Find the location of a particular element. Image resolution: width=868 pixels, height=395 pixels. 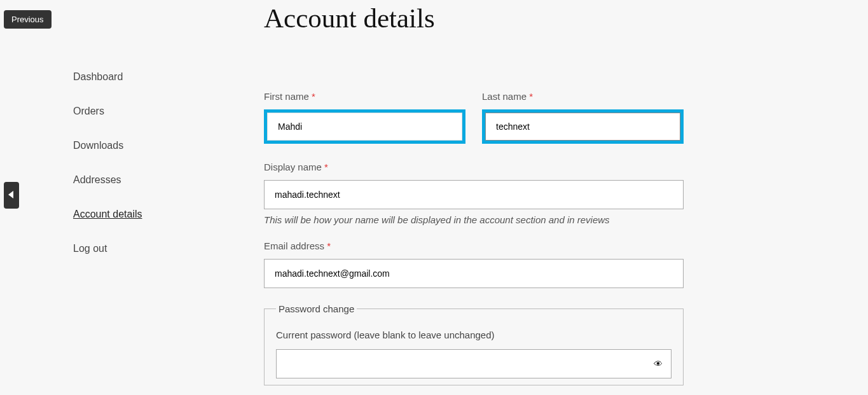

first-name-label: First name * is located at coordinates (365, 97).